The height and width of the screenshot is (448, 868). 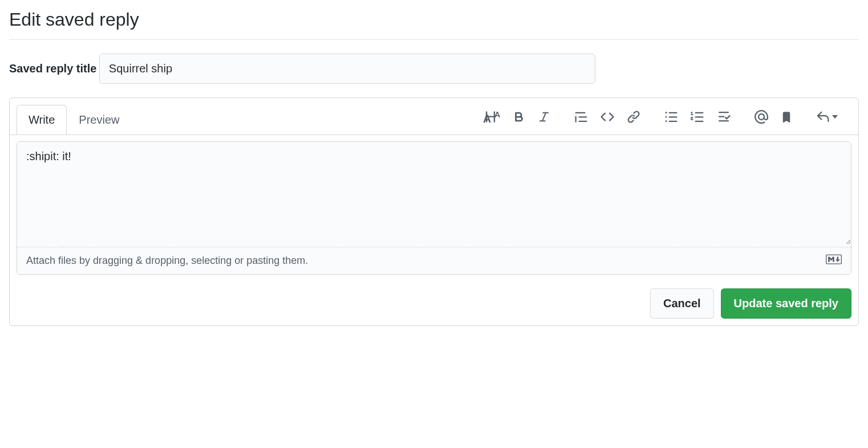 What do you see at coordinates (492, 117) in the screenshot?
I see `heading-icon: A A` at bounding box center [492, 117].